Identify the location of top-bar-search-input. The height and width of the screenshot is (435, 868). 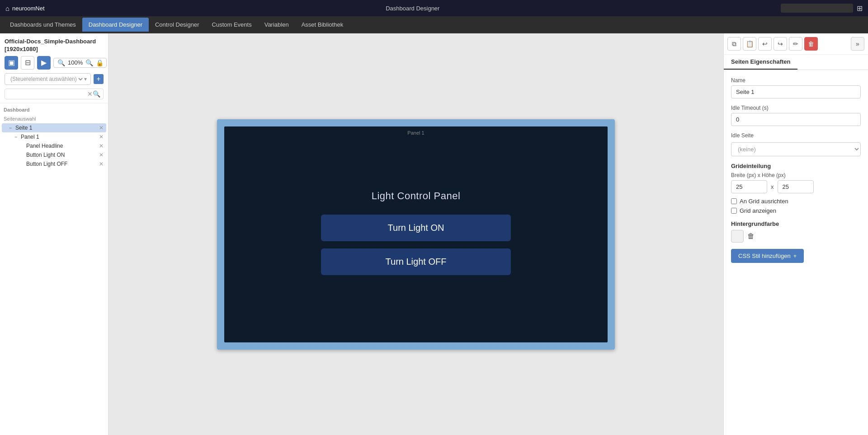
(817, 8).